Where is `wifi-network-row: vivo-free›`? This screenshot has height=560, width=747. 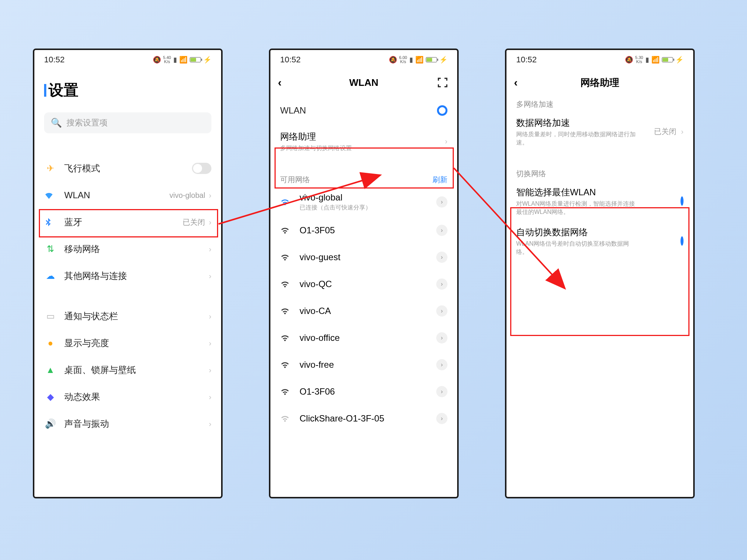
wifi-network-row: vivo-free› is located at coordinates (364, 365).